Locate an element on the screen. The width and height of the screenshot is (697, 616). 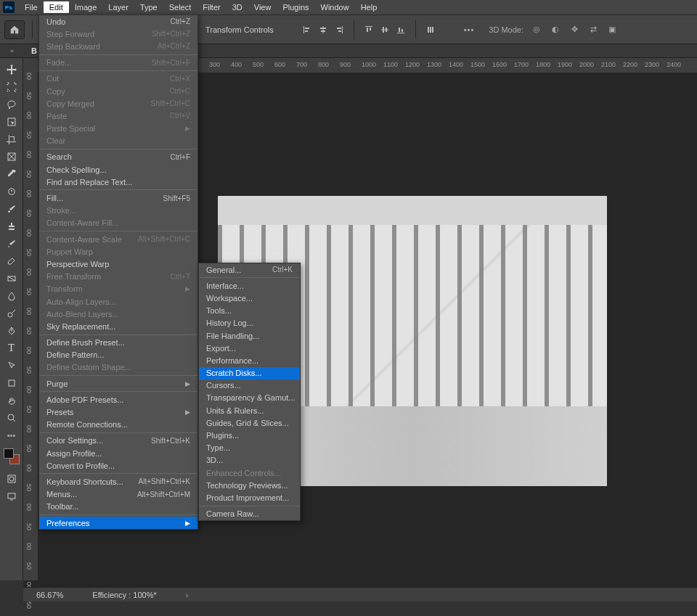
edit-item-undo: UndoCtrl+Z is located at coordinates (118, 22).